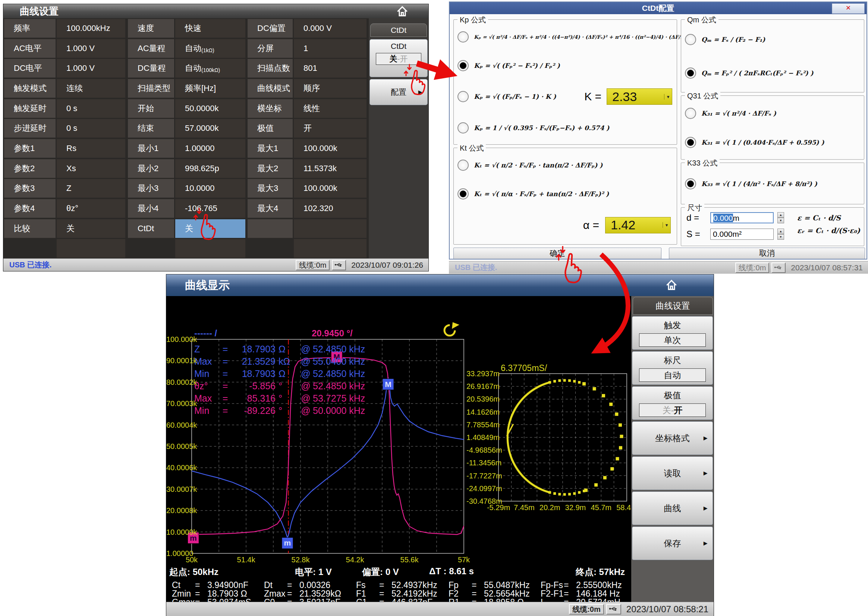  What do you see at coordinates (673, 508) in the screenshot?
I see `sidebar-button-曲线: 曲线►` at bounding box center [673, 508].